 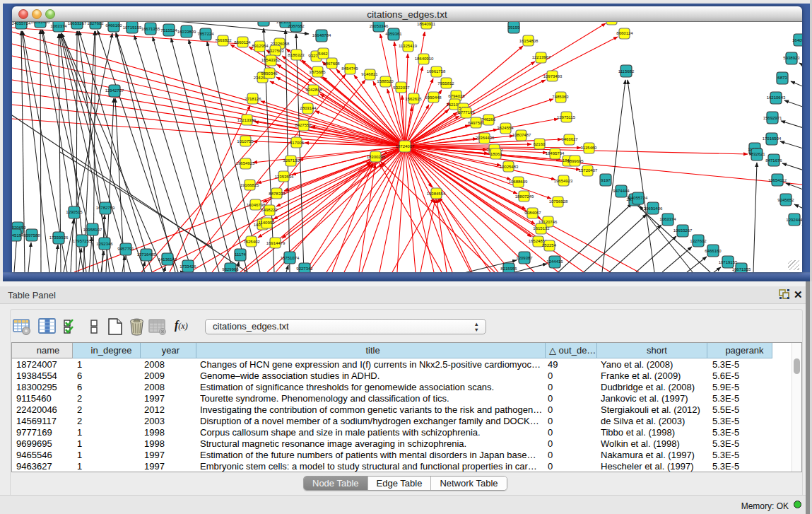 I want to click on svg-text: 15720407, so click(x=588, y=170).